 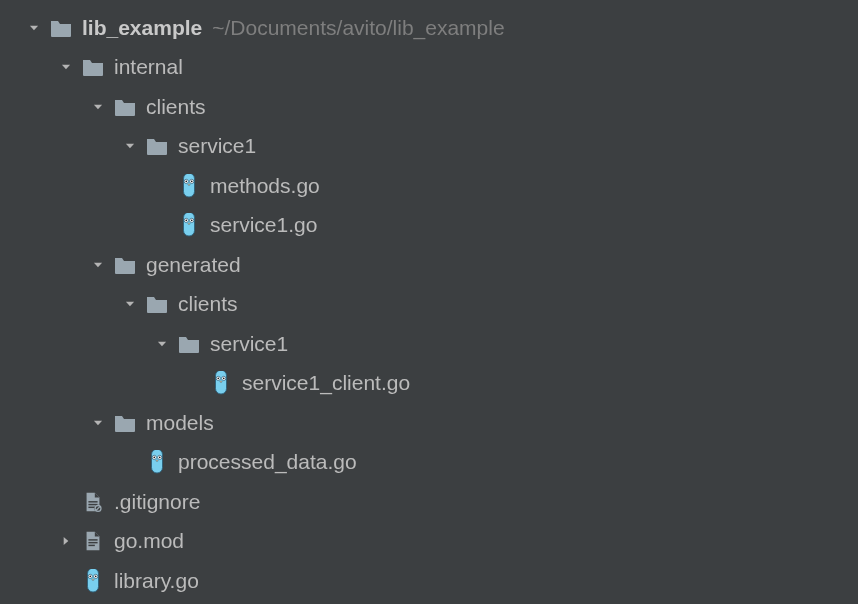 What do you see at coordinates (432, 384) in the screenshot?
I see `tree-row-file: service1_client.go` at bounding box center [432, 384].